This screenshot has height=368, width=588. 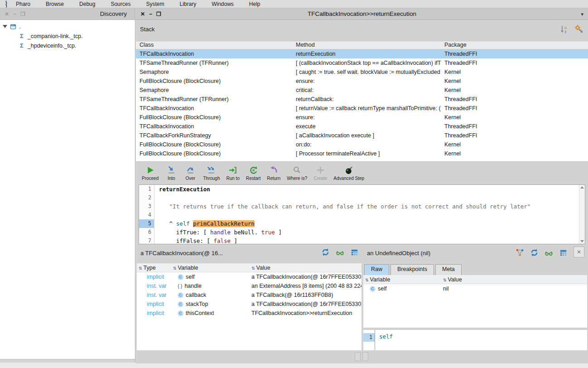 I want to click on menu-bar: PharoBrowseDebugSourcesSystemLibraryWind…, so click(x=294, y=4).